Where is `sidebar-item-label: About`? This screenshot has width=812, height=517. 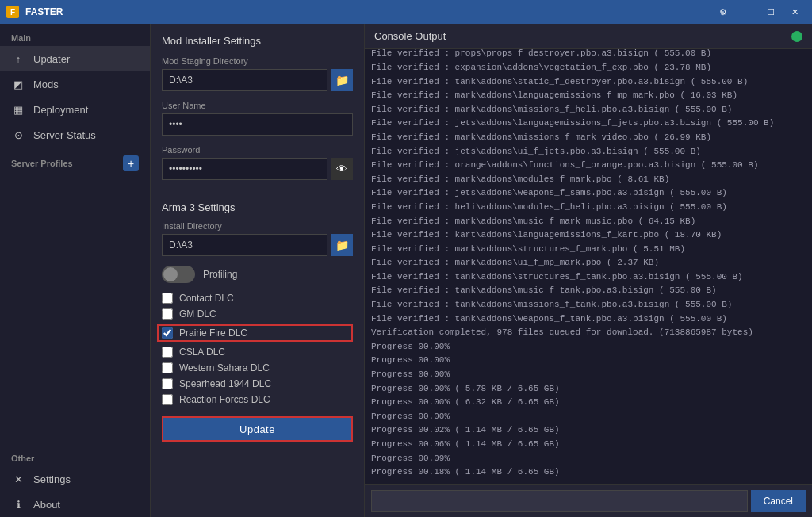 sidebar-item-label: About is located at coordinates (47, 504).